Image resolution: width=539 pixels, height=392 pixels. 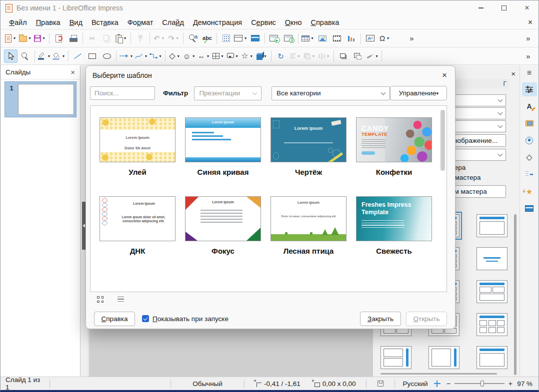 What do you see at coordinates (59, 56) in the screenshot?
I see `fill-color-button: ▾` at bounding box center [59, 56].